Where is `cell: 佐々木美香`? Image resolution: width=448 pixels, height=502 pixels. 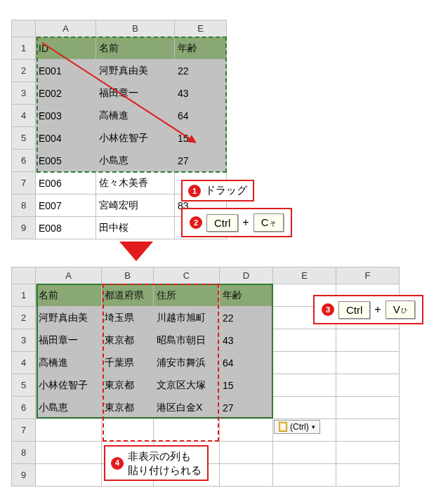
cell: 佐々木美香 is located at coordinates (136, 183).